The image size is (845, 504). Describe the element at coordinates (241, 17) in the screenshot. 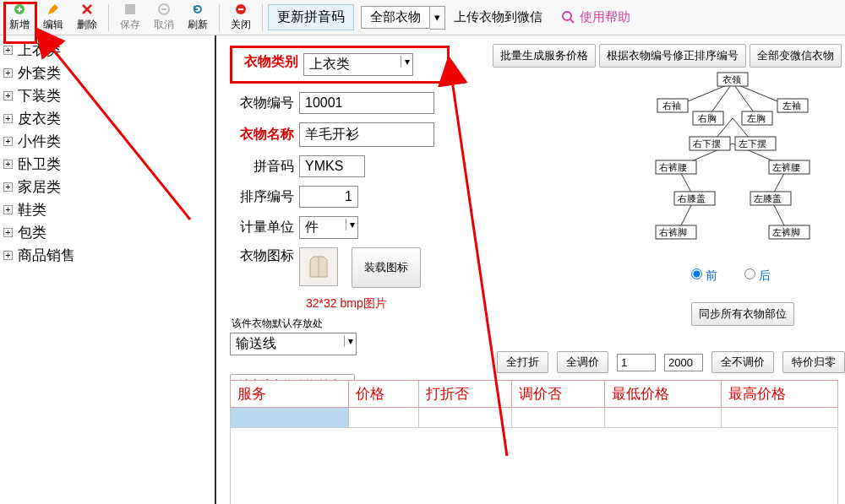

I see `close-button: 关闭` at that location.